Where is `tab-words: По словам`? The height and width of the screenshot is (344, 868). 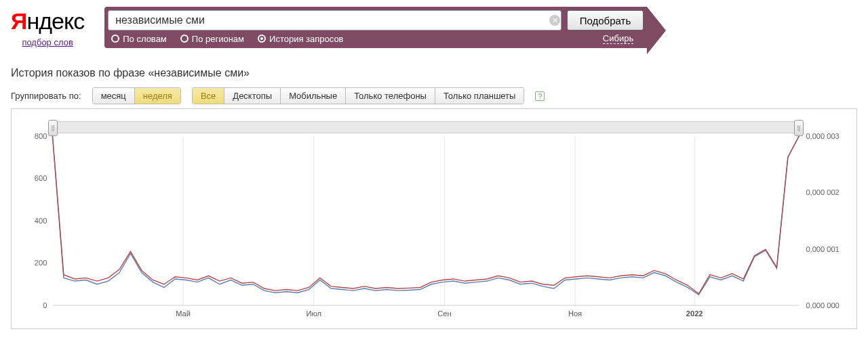
tab-words: По словам is located at coordinates (139, 39).